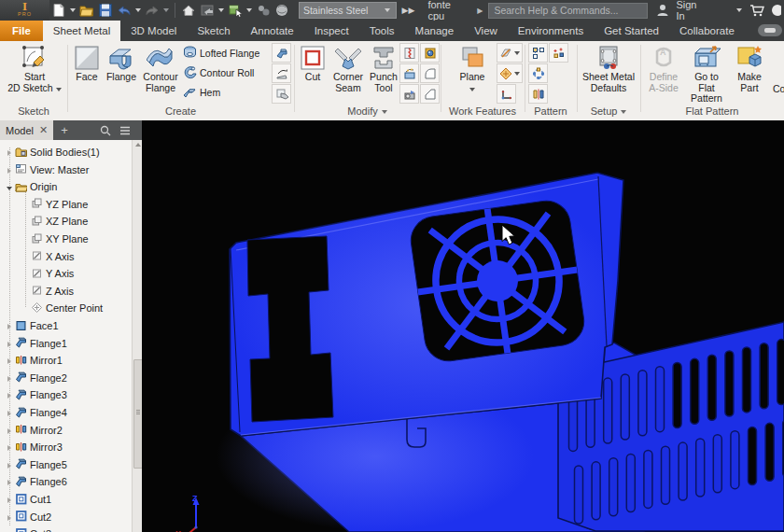  Describe the element at coordinates (161, 73) in the screenshot. I see `contour-flange-button: ContourFlange` at that location.